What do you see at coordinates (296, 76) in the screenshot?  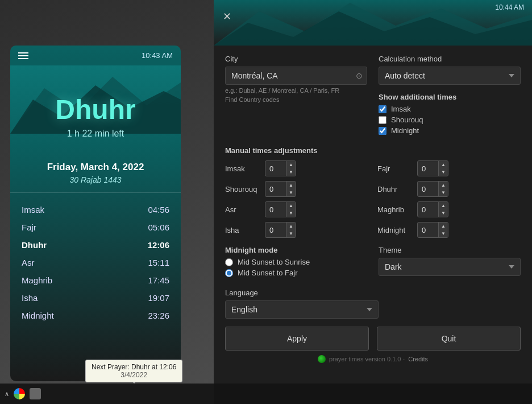 I see `city-input` at bounding box center [296, 76].